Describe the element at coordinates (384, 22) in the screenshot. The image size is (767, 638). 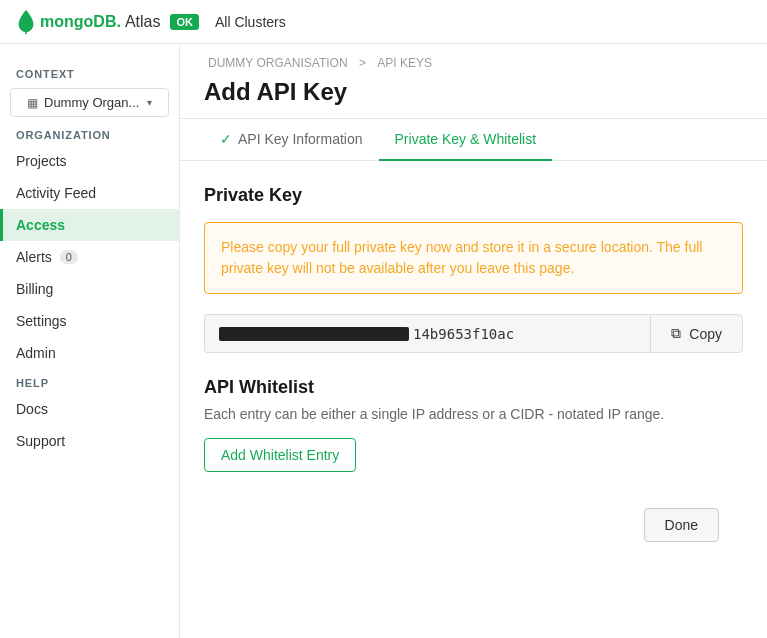
I see `app-header: mongoDB. Atlas OK All Clusters` at that location.